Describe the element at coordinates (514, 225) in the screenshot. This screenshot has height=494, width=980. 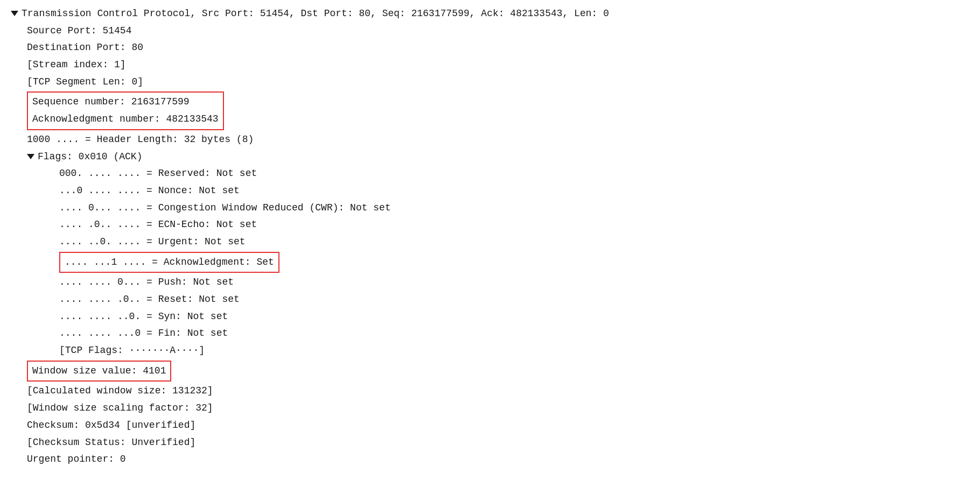
I see `ecn-echo-row: .... .0.. .... = ECN-Echo: Not set` at that location.